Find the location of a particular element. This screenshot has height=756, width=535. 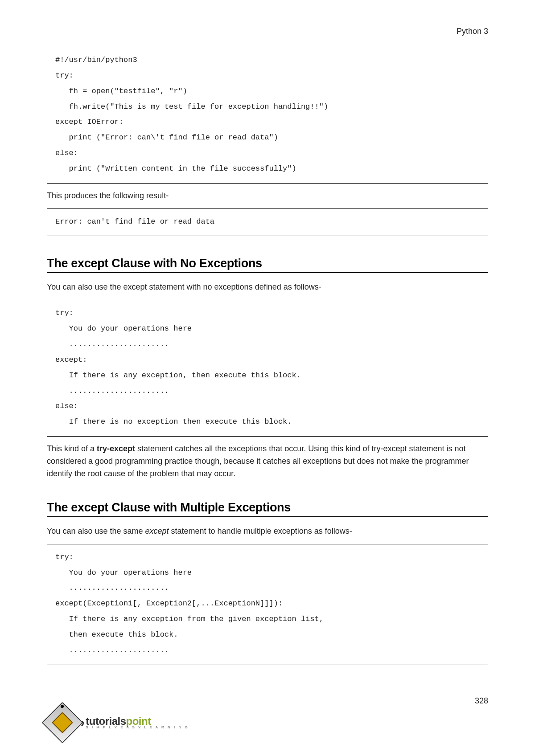

para-no-exceptions-explain: This kind of a try-except statement catc… is located at coordinates (268, 462).